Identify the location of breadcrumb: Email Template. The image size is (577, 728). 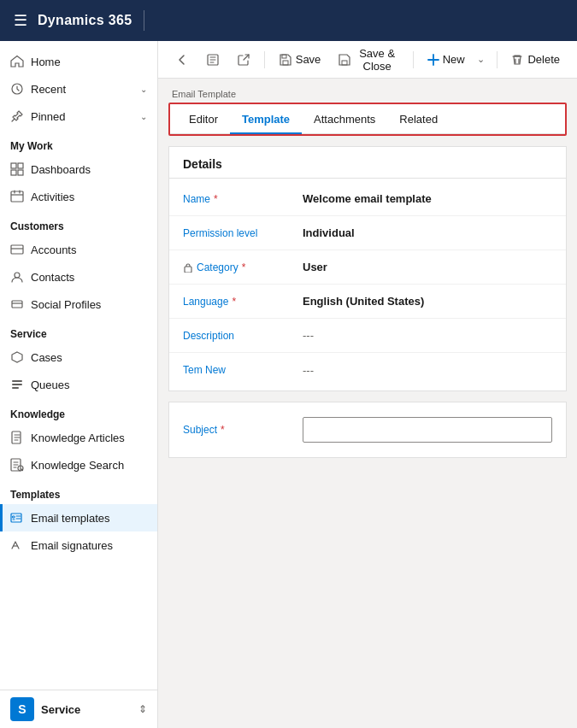
(368, 94).